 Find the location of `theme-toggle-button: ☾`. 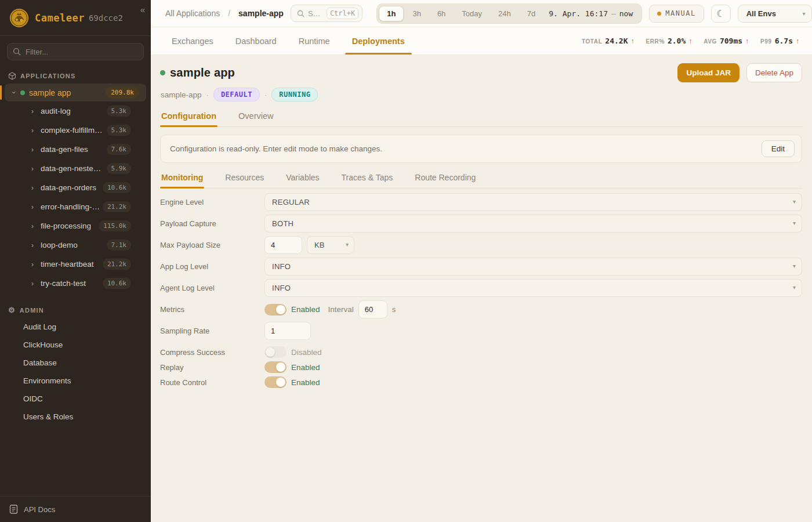

theme-toggle-button: ☾ is located at coordinates (721, 14).